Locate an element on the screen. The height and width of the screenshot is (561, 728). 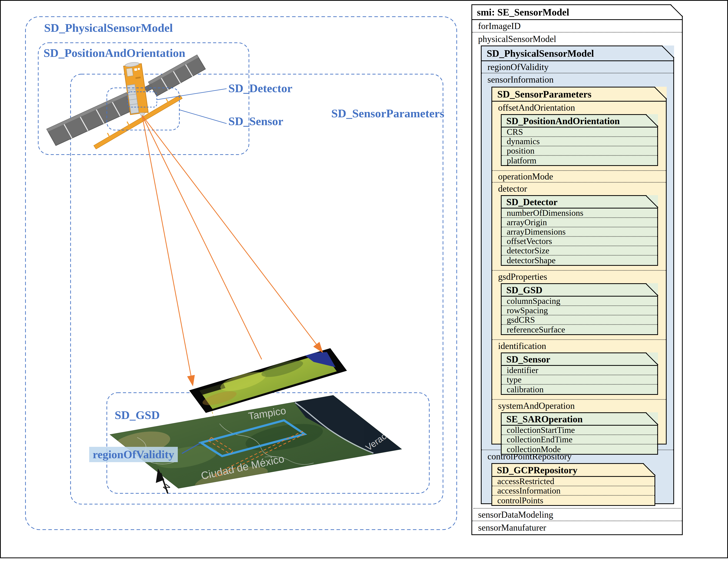
attribute-row: columnSpacing is located at coordinates (579, 301).